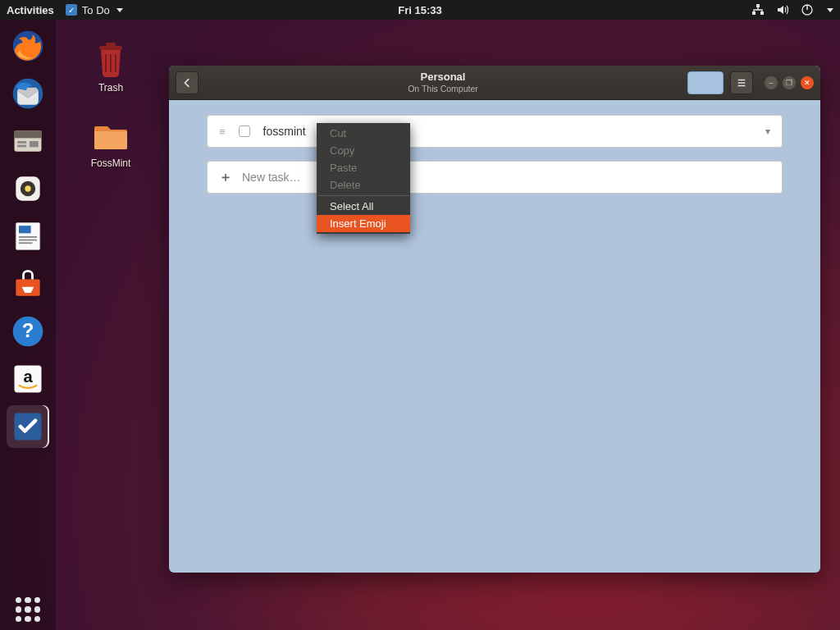 This screenshot has height=630, width=840. I want to click on plus-icon: ＋, so click(226, 177).